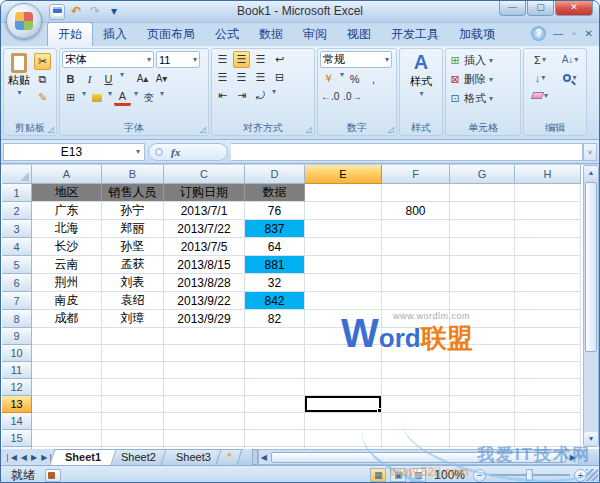 The width and height of the screenshot is (600, 483). Describe the element at coordinates (67, 319) in the screenshot. I see `cell-A8: 成都` at that location.